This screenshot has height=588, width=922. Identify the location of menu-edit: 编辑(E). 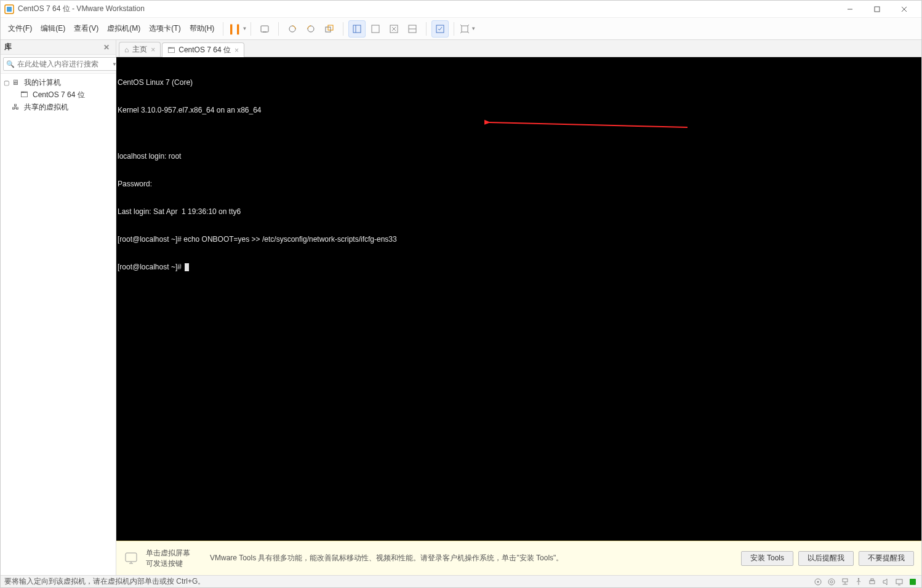
(53, 28).